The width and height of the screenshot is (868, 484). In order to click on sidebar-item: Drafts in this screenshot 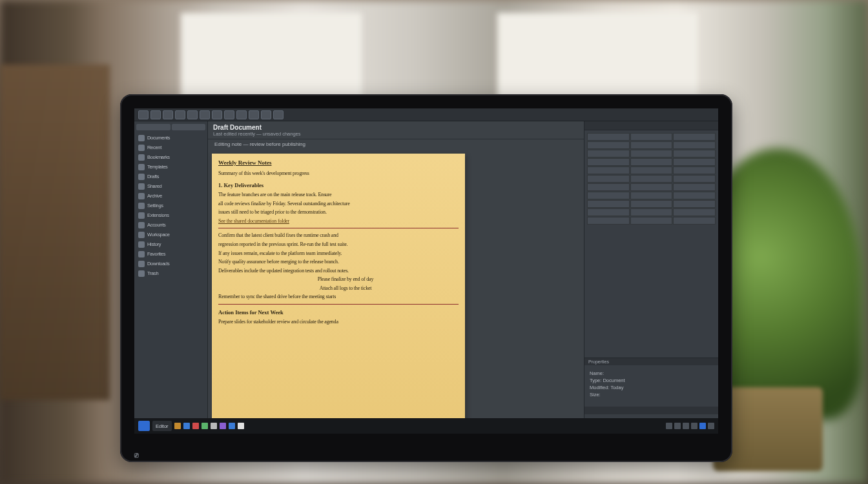, I will do `click(170, 177)`.